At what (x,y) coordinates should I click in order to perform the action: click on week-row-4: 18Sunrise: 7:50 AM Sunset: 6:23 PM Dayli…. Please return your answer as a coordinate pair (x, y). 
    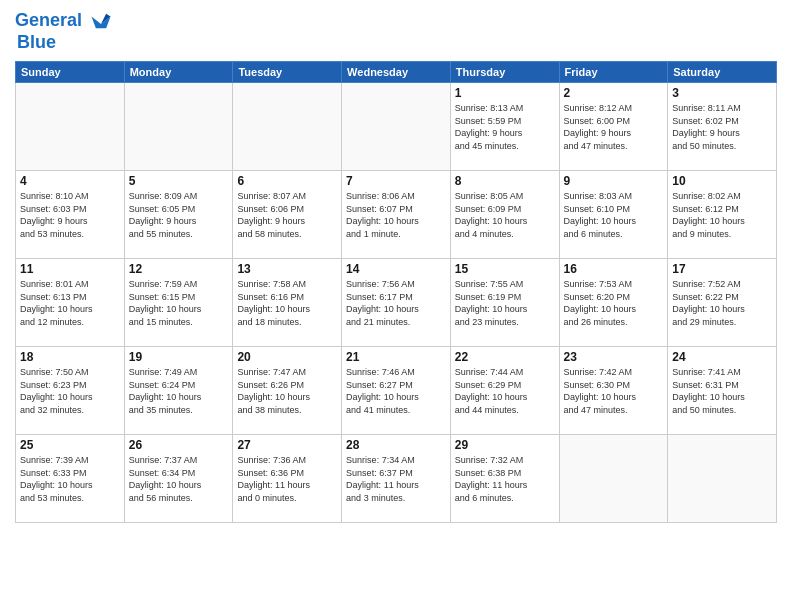
    Looking at the image, I should click on (396, 391).